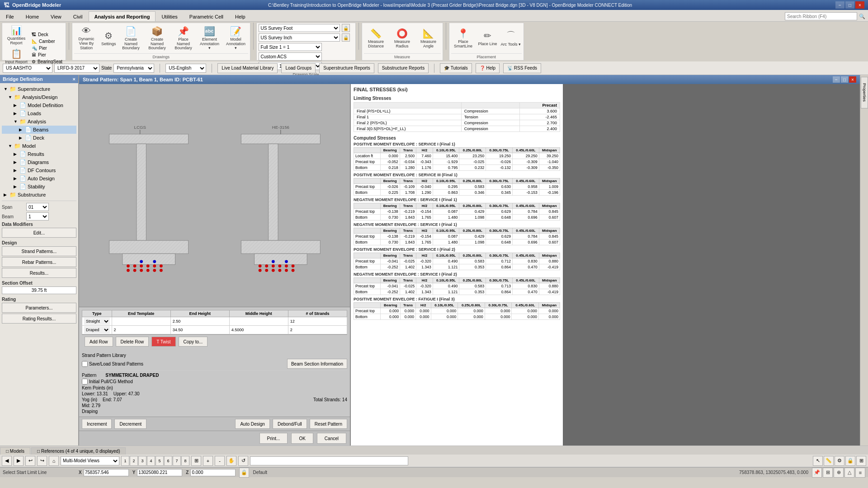  Describe the element at coordinates (85, 364) in the screenshot. I see `save-load-checkbox` at that location.